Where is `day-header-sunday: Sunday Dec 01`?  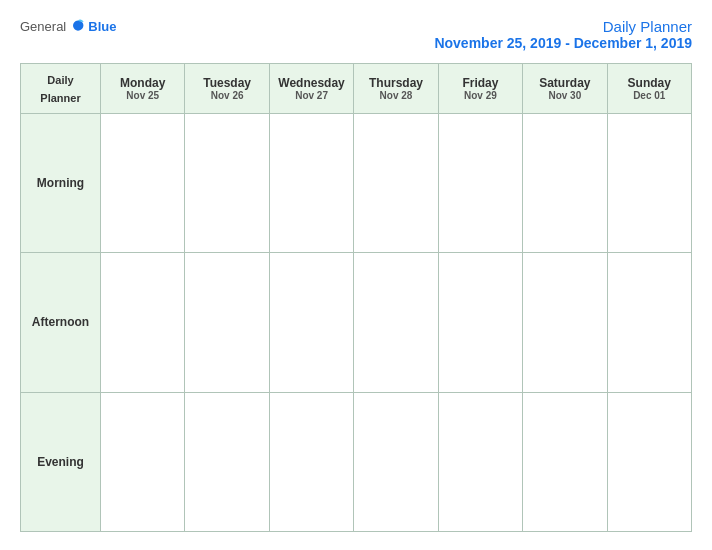 day-header-sunday: Sunday Dec 01 is located at coordinates (649, 89).